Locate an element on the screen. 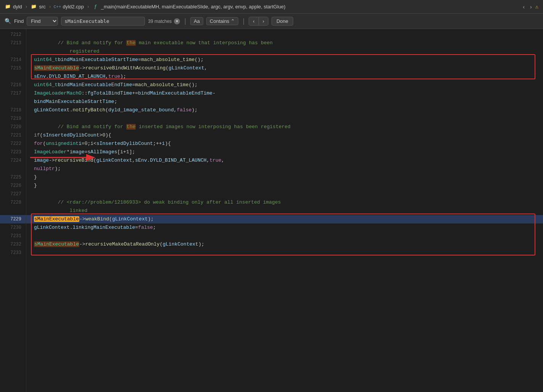 The width and height of the screenshot is (543, 392). find-bar: 🔍 Find Find Replace 39 matches ✕ | Aa Co… is located at coordinates (272, 21).